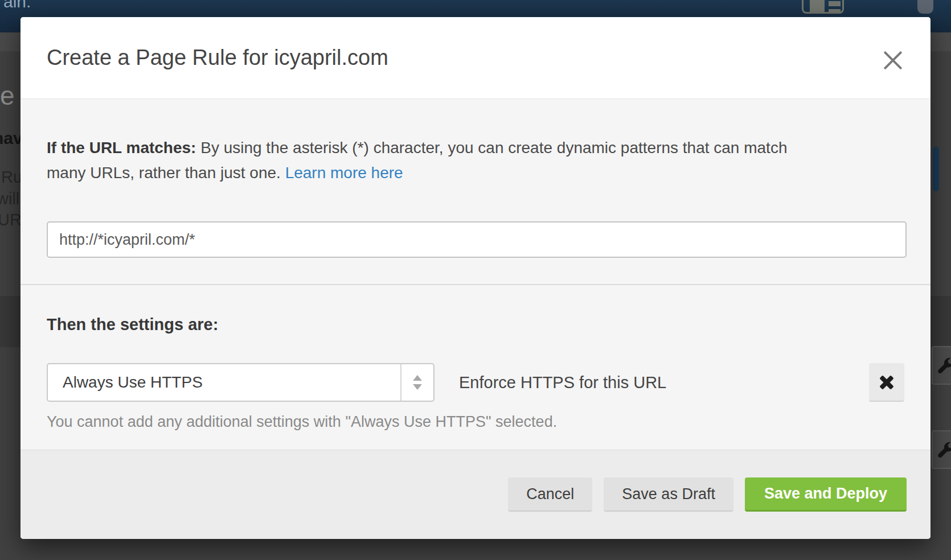 The width and height of the screenshot is (951, 560). Describe the element at coordinates (7, 96) in the screenshot. I see `background-text-fragment: e` at that location.